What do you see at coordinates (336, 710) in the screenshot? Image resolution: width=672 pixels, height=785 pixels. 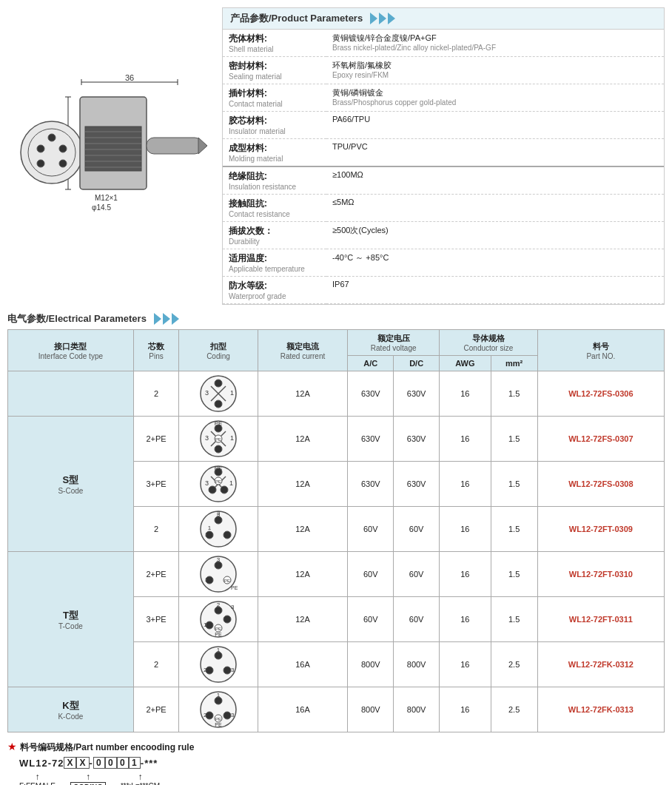 I see `table-row: K型K-Code2+PEPE321PE16A800V800V162.5WL12-…` at bounding box center [336, 710].